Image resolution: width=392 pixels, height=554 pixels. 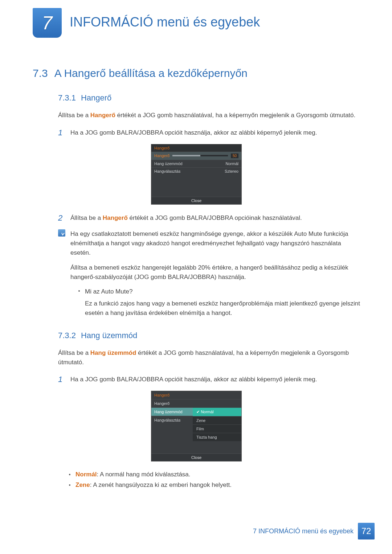 I want to click on osd-option-movie: Film, so click(x=217, y=429).